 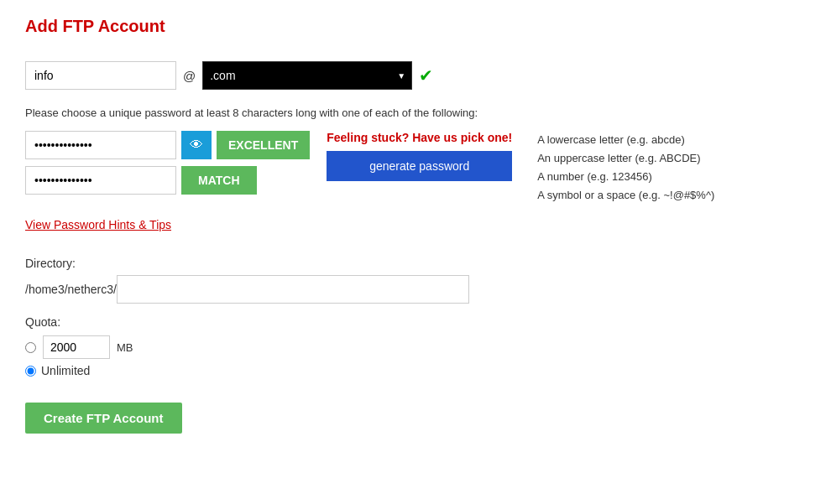 What do you see at coordinates (125, 347) in the screenshot?
I see `mb-label: MB` at bounding box center [125, 347].